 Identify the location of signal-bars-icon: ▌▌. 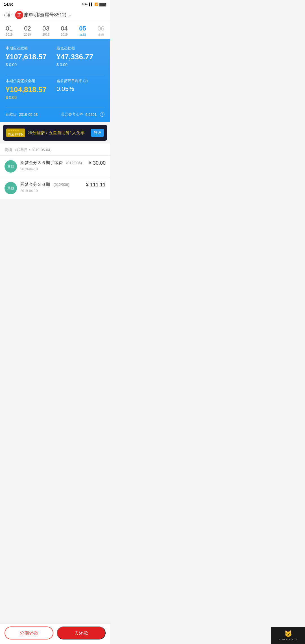
(91, 4).